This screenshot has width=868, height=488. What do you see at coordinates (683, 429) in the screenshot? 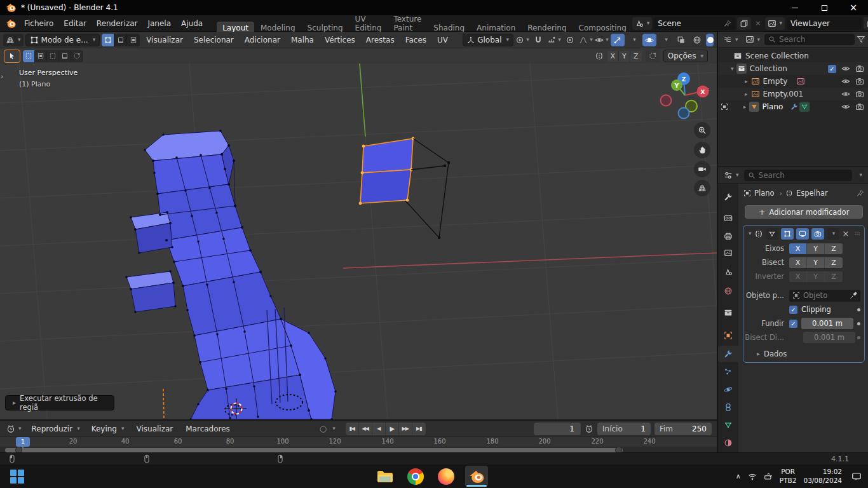
I see `frame-end-field: Fim 250` at bounding box center [683, 429].